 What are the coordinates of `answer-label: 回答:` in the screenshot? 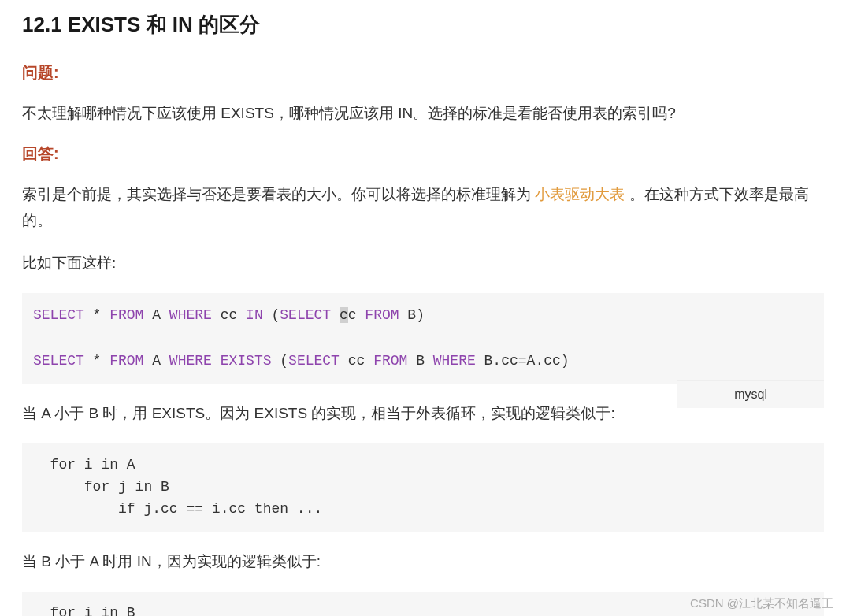 It's located at (423, 154).